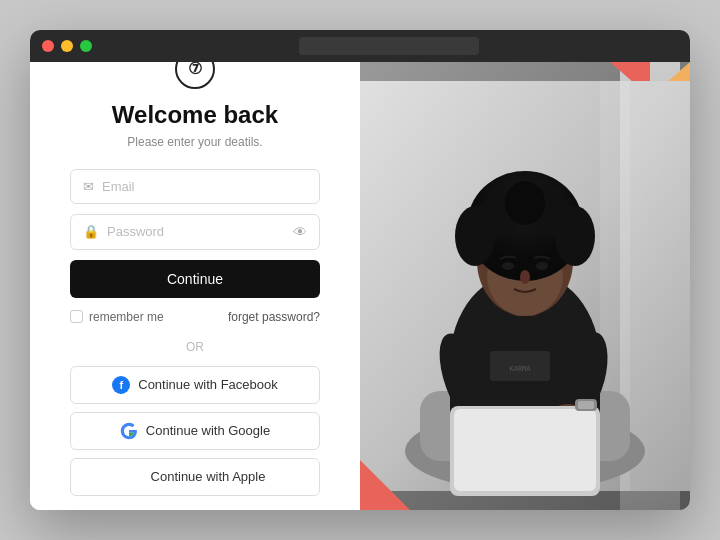  Describe the element at coordinates (208, 476) in the screenshot. I see `apple-label: Continue with Apple` at that location.